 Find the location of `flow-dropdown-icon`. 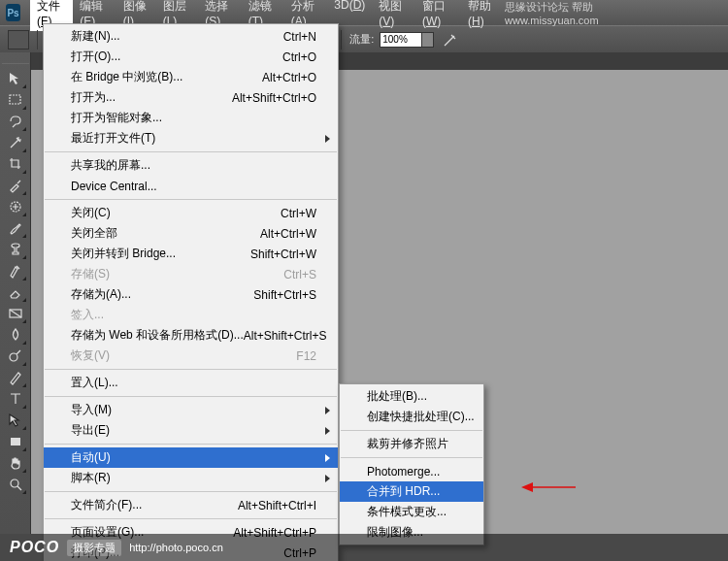

flow-dropdown-icon is located at coordinates (428, 40).